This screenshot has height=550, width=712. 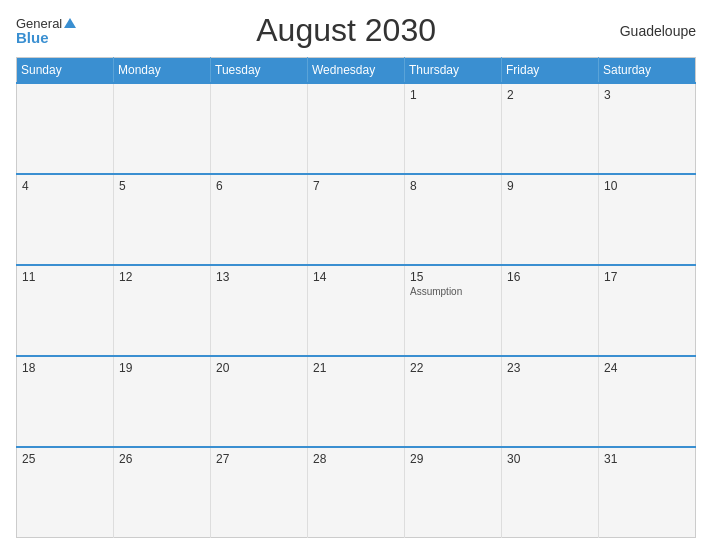 What do you see at coordinates (162, 368) in the screenshot?
I see `day-number: 19` at bounding box center [162, 368].